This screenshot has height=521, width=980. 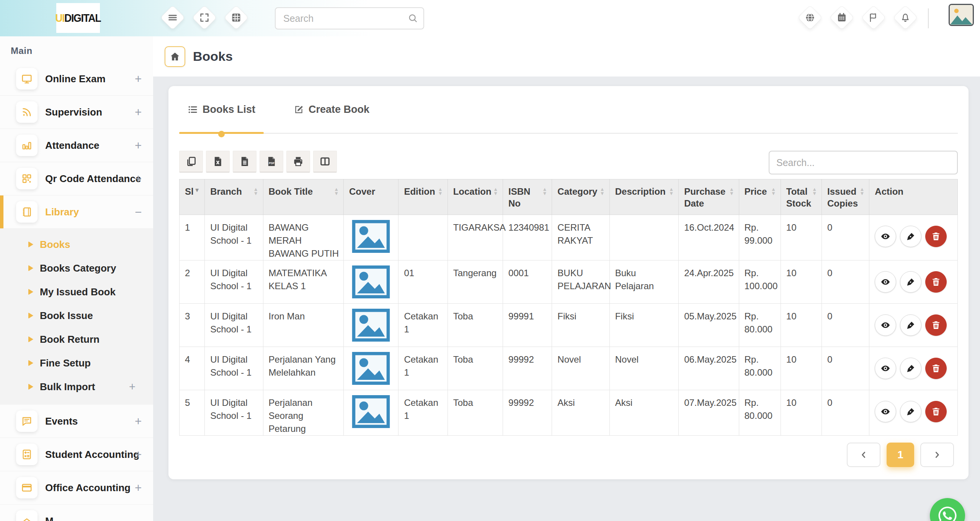 What do you see at coordinates (77, 422) in the screenshot?
I see `sidebar-item-events: Events+` at bounding box center [77, 422].